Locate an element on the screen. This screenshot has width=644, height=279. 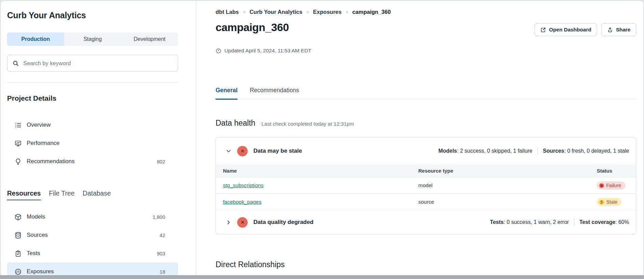
resource-type-cell: source is located at coordinates (500, 202).